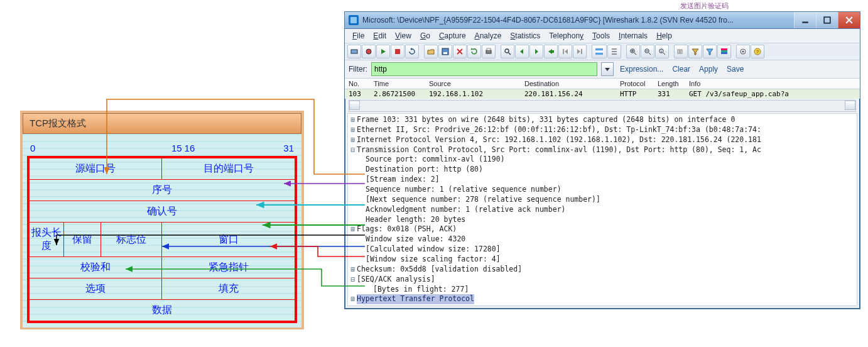 This screenshot has height=347, width=868. Describe the element at coordinates (401, 84) in the screenshot. I see `col-time: Time` at that location.